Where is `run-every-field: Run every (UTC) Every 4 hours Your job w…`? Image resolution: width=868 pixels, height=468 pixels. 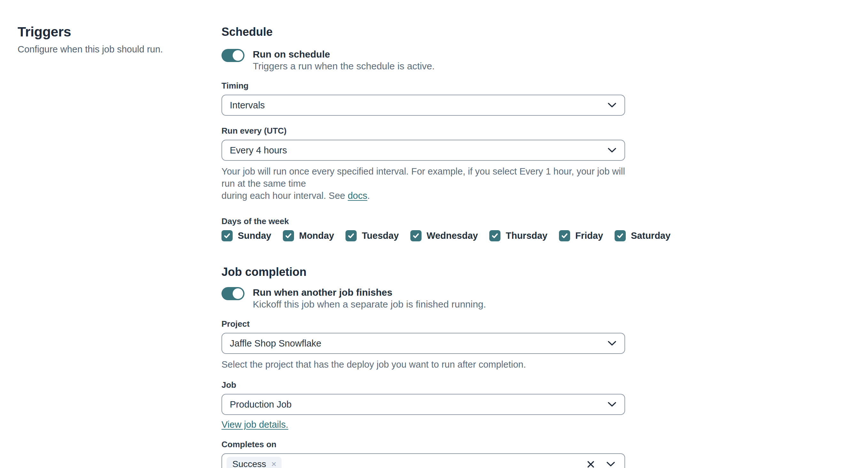 run-every-field: Run every (UTC) Every 4 hours Your job w… is located at coordinates (423, 164).